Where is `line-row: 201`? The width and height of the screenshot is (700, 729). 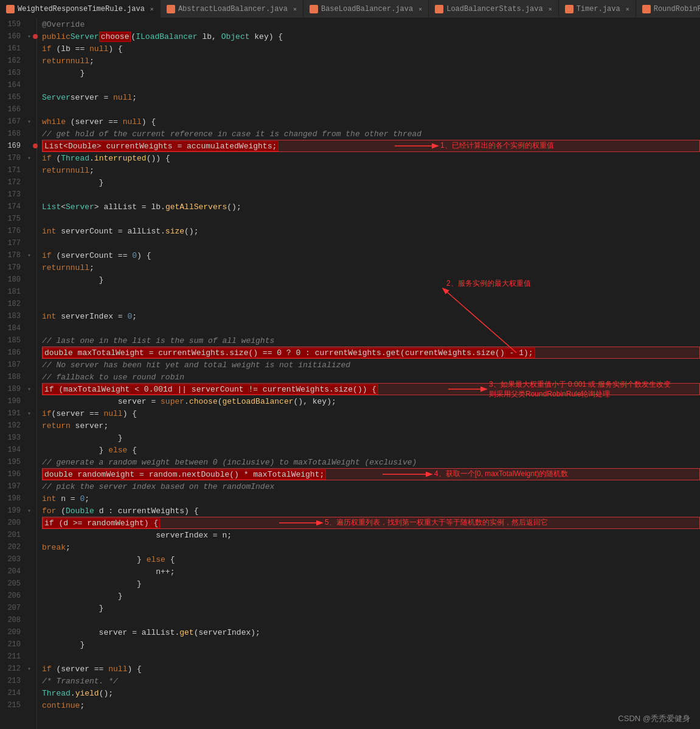
line-row: 201 is located at coordinates (18, 535).